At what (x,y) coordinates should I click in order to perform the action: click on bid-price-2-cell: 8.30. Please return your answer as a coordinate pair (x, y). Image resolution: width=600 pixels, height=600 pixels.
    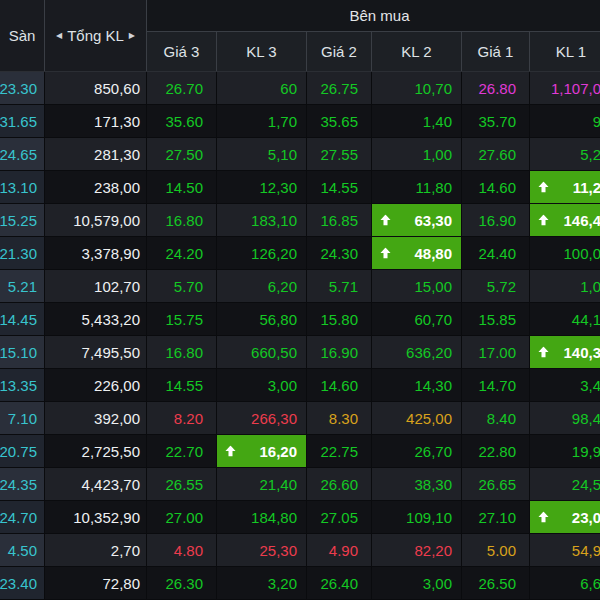
    Looking at the image, I should click on (340, 418).